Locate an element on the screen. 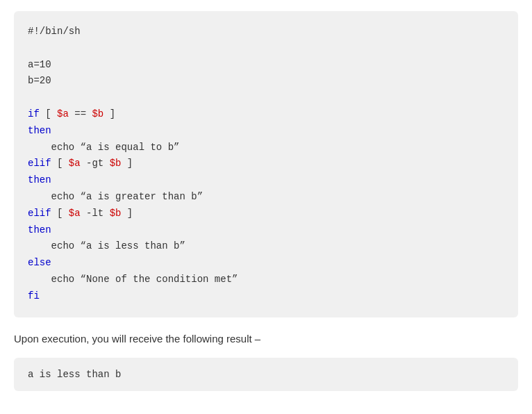  code-line: elif [ $a -lt $b ] is located at coordinates (266, 214).